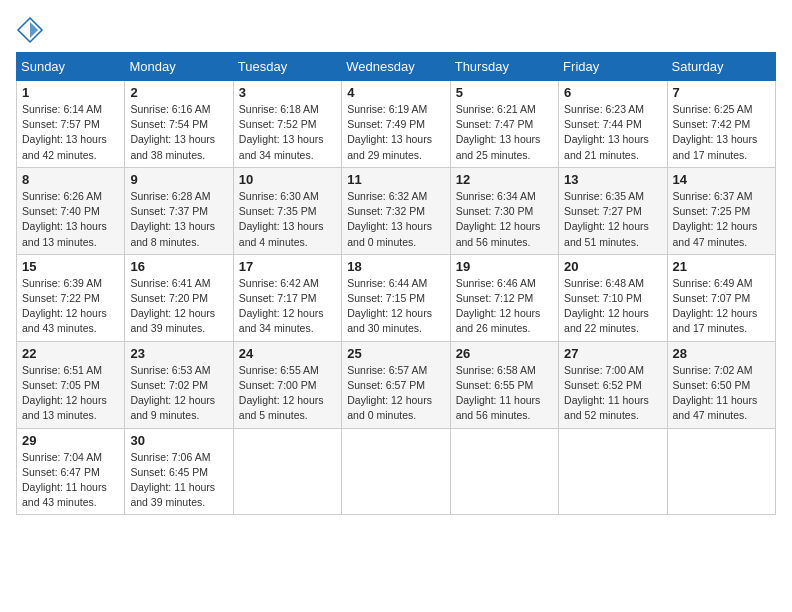 The image size is (792, 612). Describe the element at coordinates (178, 132) in the screenshot. I see `day-detail: Sunrise: 6:16 AM Sunset: 7:54 PM Dayligh…` at that location.